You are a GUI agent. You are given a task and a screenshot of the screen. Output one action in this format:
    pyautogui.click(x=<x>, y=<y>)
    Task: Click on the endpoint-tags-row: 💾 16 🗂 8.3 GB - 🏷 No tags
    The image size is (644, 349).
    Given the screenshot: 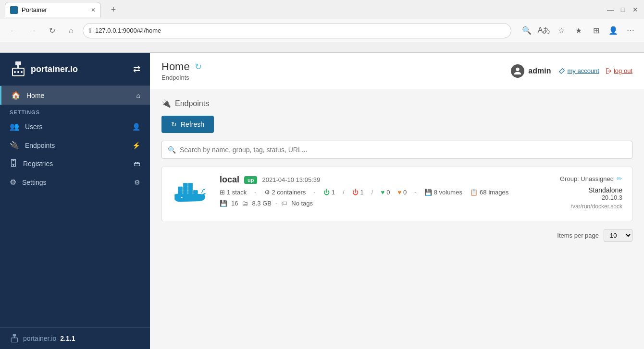 What is the action you would take?
    pyautogui.click(x=368, y=204)
    